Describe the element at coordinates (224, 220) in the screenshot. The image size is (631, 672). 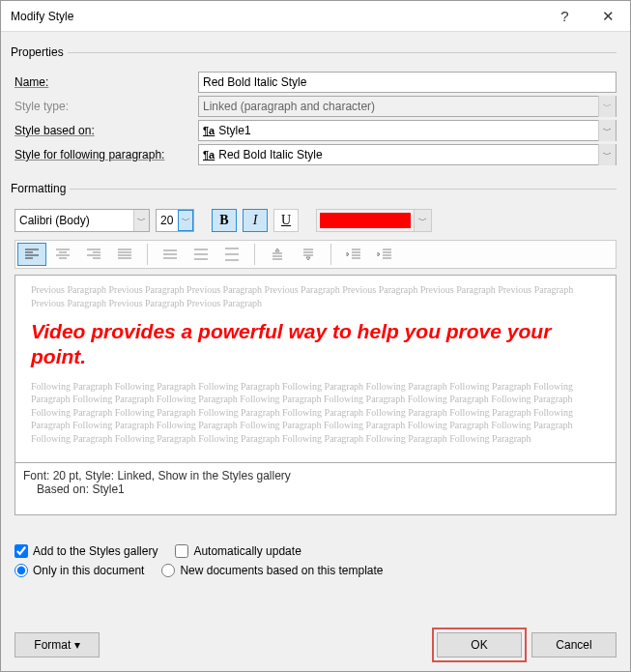
I see `bold-button: B` at that location.